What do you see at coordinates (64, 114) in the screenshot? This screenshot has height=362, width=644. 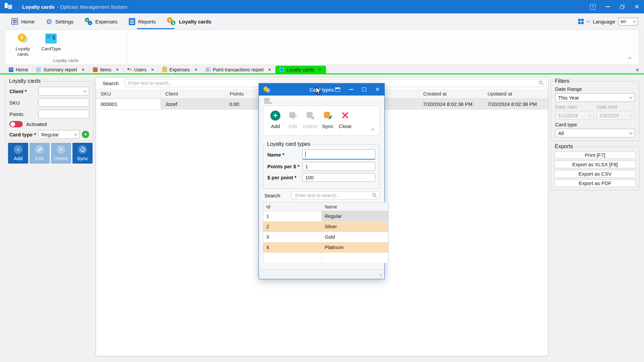 I see `points-field` at bounding box center [64, 114].